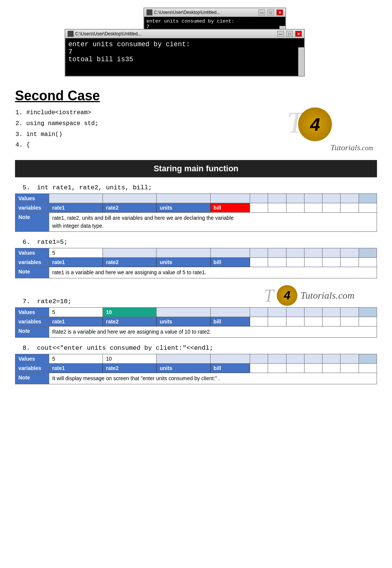 The image size is (392, 568). Describe the element at coordinates (183, 253) in the screenshot. I see `val6-u` at that location.